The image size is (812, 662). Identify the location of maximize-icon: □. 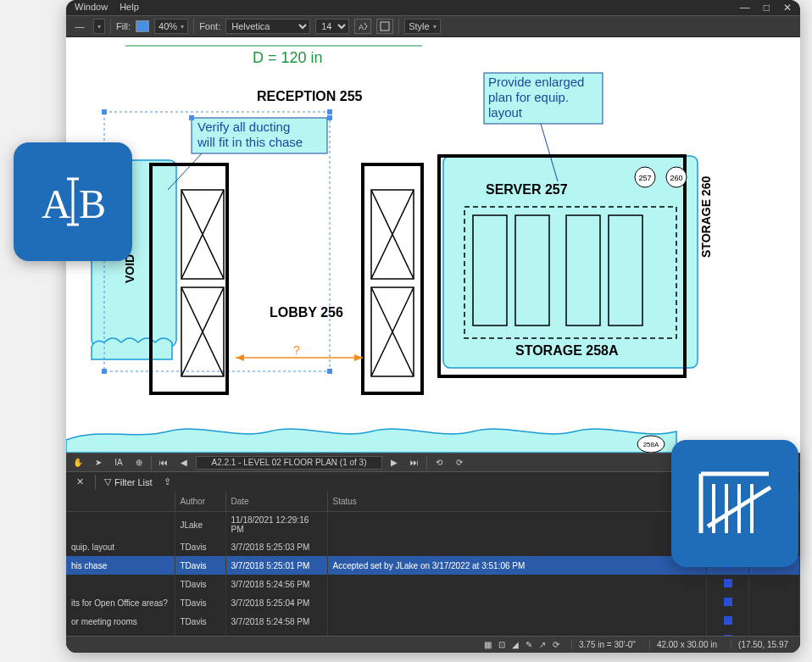
(766, 8).